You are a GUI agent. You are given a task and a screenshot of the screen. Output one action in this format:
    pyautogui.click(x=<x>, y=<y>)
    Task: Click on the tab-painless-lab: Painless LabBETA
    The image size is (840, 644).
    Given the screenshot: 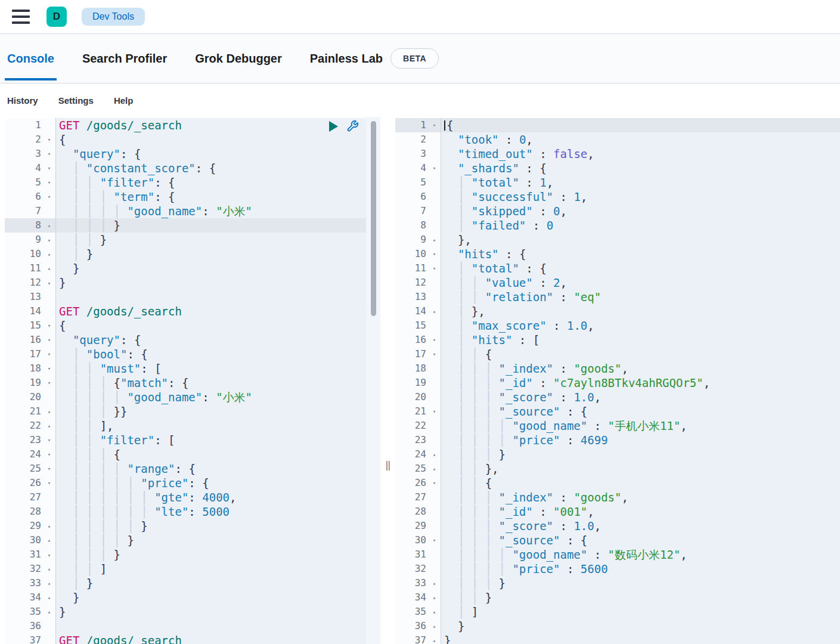 What is the action you would take?
    pyautogui.click(x=374, y=58)
    